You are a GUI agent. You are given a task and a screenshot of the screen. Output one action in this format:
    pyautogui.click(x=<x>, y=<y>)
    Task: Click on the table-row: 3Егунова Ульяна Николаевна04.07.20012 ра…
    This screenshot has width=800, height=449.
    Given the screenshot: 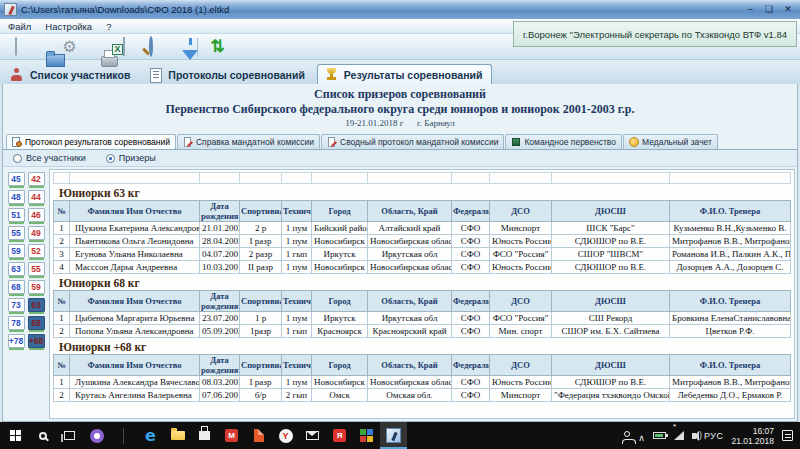 What is the action you would take?
    pyautogui.click(x=422, y=254)
    